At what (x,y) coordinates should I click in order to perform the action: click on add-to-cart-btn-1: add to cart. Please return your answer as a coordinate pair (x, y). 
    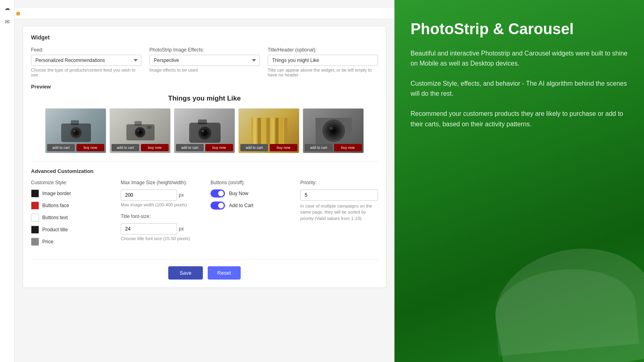
    Looking at the image, I should click on (61, 148).